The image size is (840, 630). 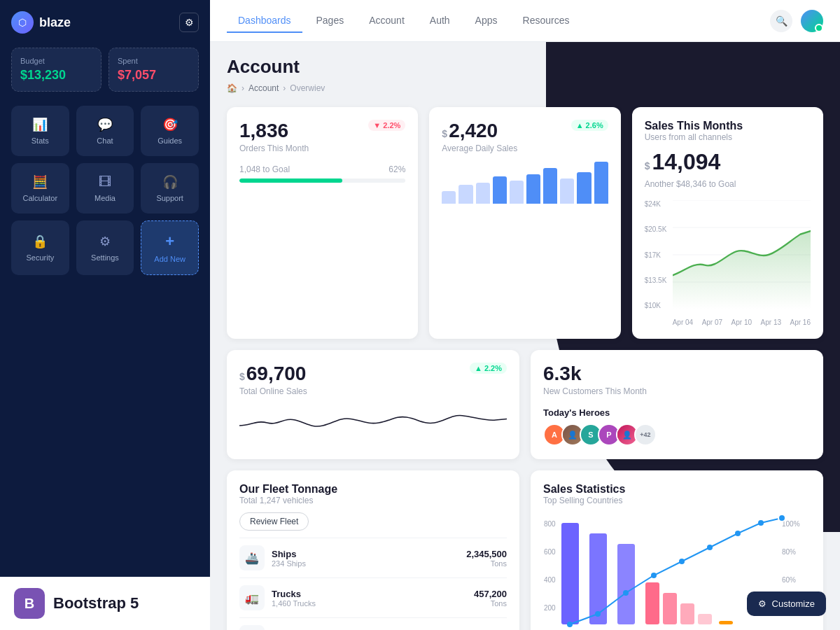 I want to click on bootstrap-text: Bootstrap 5, so click(x=96, y=603).